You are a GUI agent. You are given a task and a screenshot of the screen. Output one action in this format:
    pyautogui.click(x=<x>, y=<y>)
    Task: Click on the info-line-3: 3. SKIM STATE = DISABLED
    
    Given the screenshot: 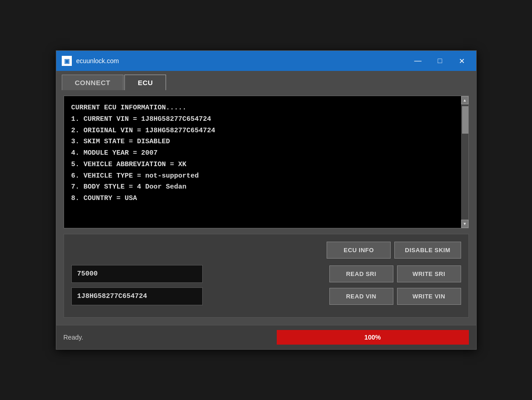 What is the action you would take?
    pyautogui.click(x=263, y=142)
    